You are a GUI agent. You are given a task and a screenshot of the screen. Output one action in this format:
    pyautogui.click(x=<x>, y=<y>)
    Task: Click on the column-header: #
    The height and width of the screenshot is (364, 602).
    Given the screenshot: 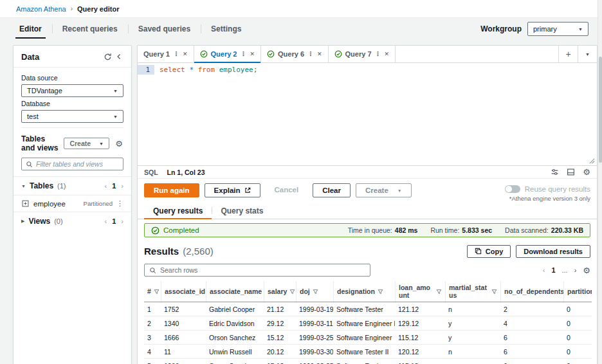 What is the action you would take?
    pyautogui.click(x=152, y=291)
    